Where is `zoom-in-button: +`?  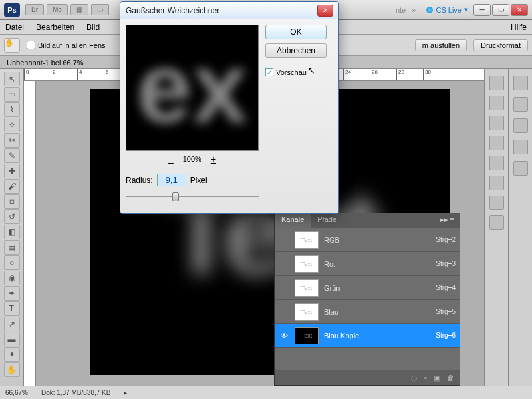 zoom-in-button: + is located at coordinates (213, 159).